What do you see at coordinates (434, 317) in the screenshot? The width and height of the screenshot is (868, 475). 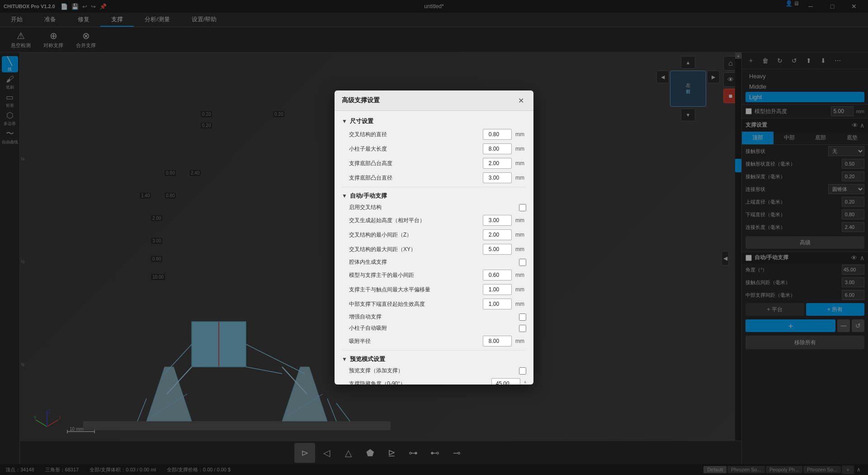 I see `row-enhanced-auto: 增强自动支撑` at bounding box center [434, 317].